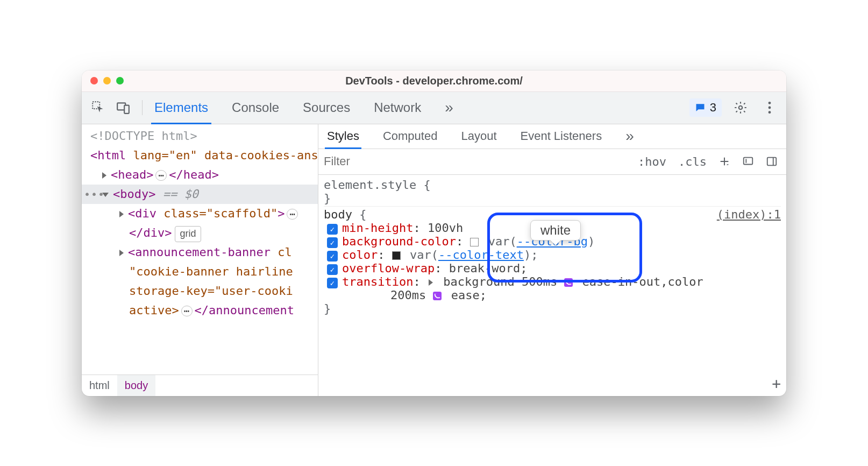 Image resolution: width=868 pixels, height=466 pixels. Describe the element at coordinates (777, 384) in the screenshot. I see `add-declaration-button: +` at that location.